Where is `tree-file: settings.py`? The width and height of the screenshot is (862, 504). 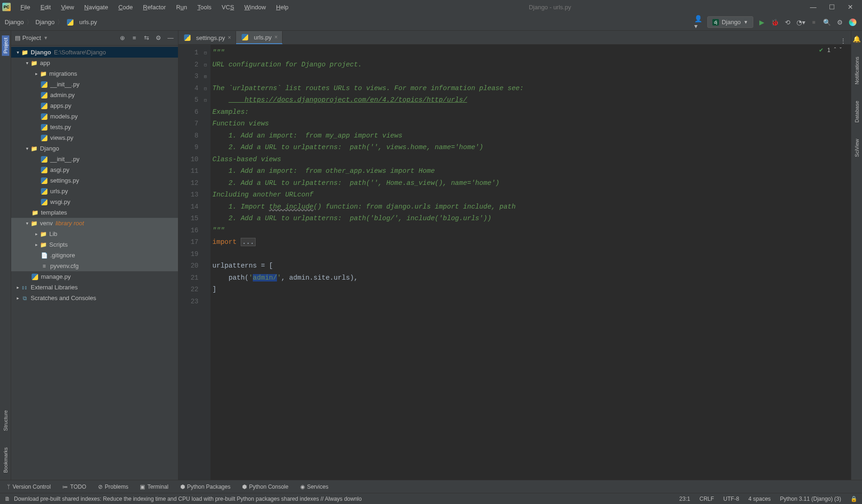 tree-file: settings.py is located at coordinates (95, 180).